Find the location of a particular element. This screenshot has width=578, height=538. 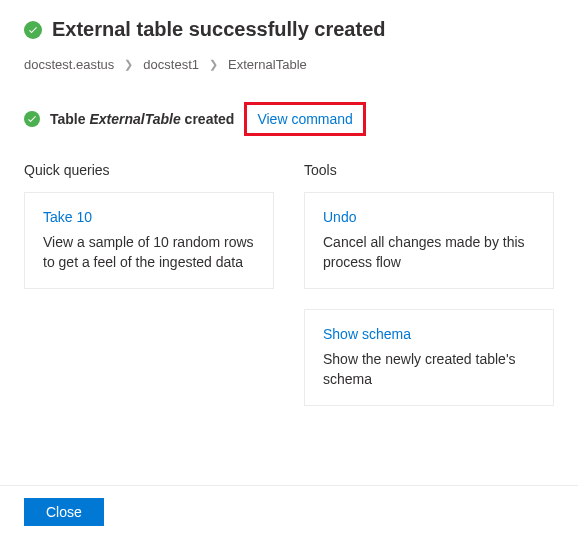

quick-query-card-take10: Take 10 View a sample of 10 random rows … is located at coordinates (149, 240).